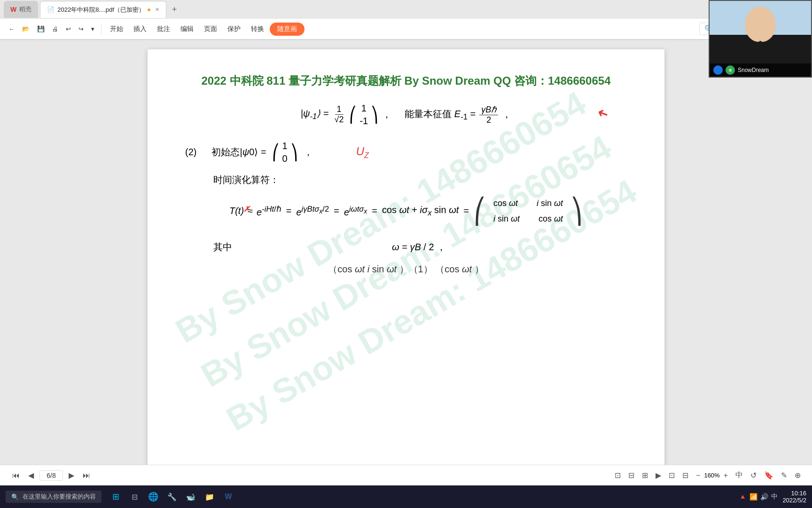 The height and width of the screenshot is (508, 812). Describe the element at coordinates (239, 152) in the screenshot. I see `initial-state-label: 初始态|ψ0⟩ =` at that location.